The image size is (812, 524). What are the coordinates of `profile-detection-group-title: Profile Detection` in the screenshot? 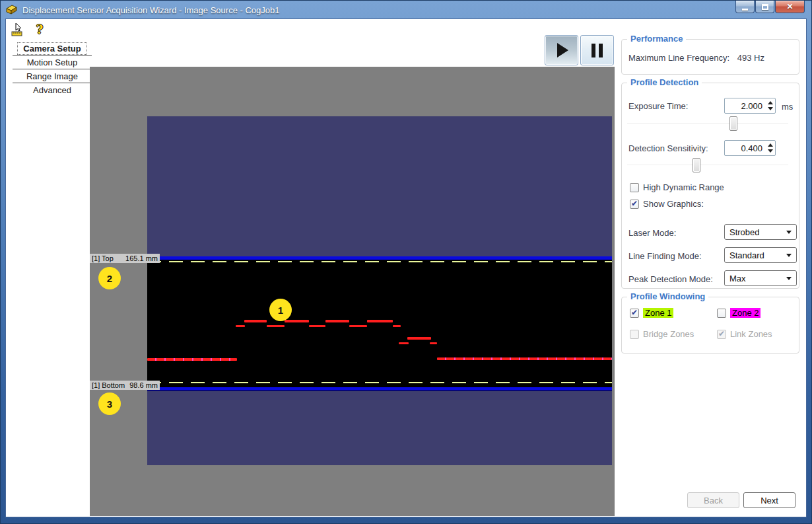 It's located at (664, 82).